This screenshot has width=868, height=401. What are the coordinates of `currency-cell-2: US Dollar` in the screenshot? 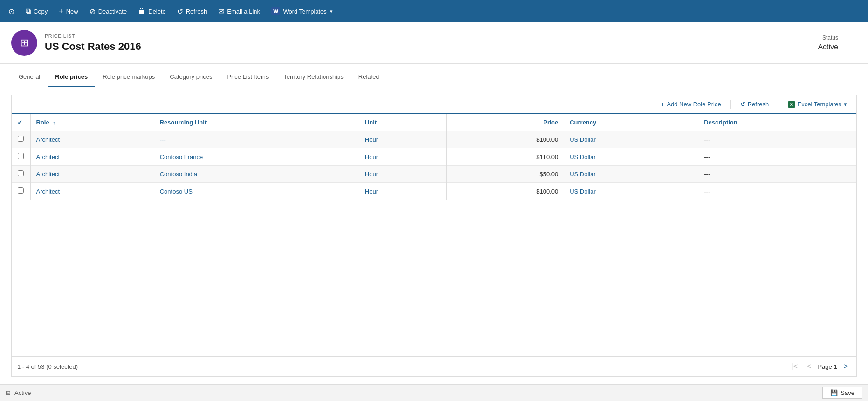 It's located at (631, 174).